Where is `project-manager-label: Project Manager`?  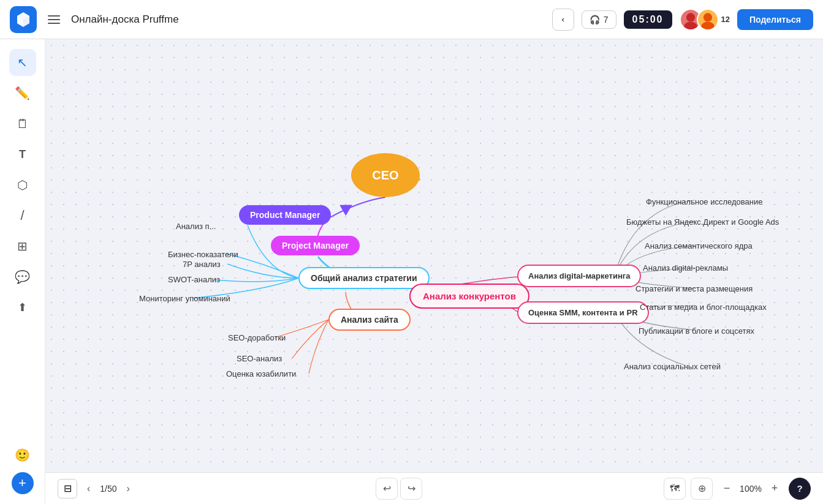 project-manager-label: Project Manager is located at coordinates (315, 246).